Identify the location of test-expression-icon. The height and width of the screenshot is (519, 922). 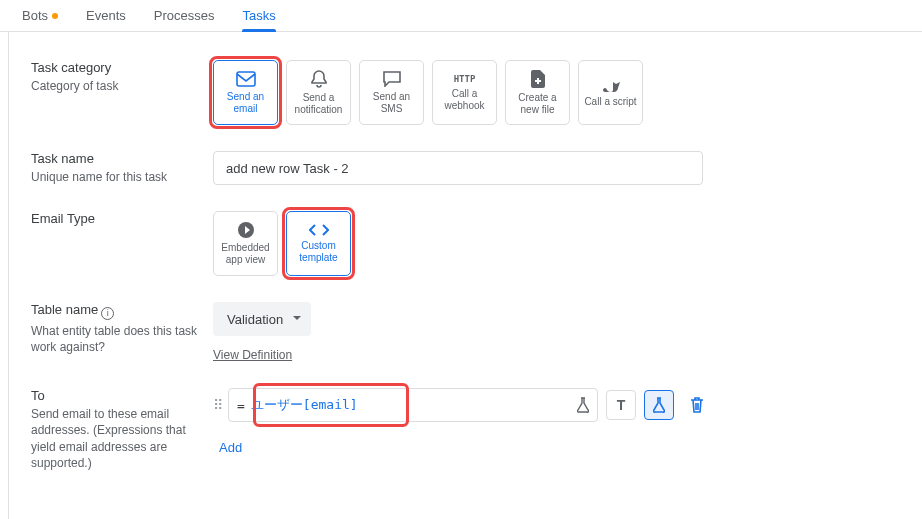
(583, 405).